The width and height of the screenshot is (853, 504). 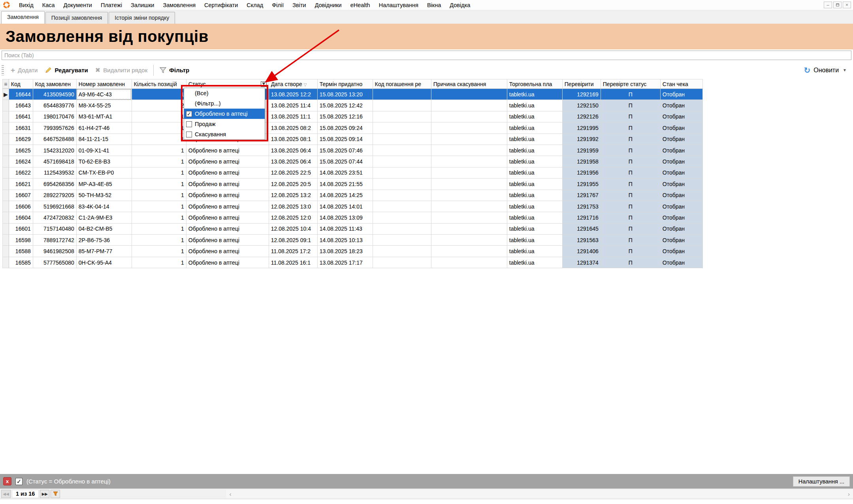 I want to click on filter-option-label: (Все), so click(x=201, y=93).